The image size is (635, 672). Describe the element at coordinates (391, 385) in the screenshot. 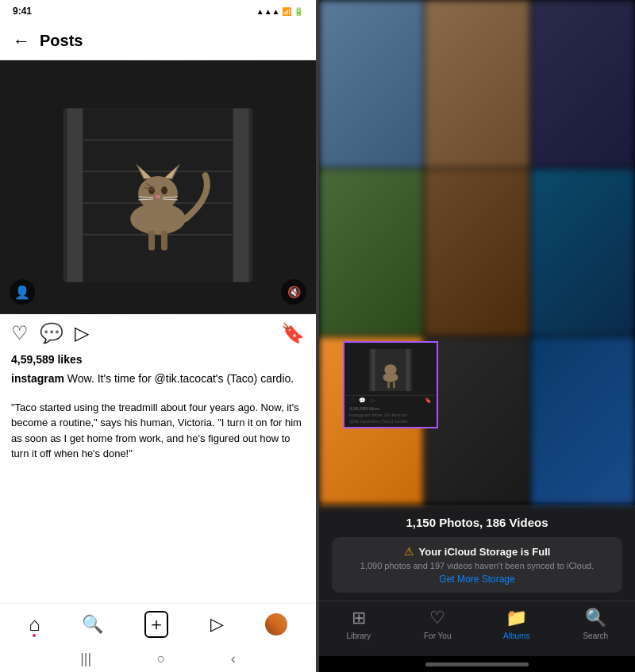

I see `screenshot-preview: ♡💬▷ 🔖 4,59,589 likes instagram Wow. It's…` at that location.